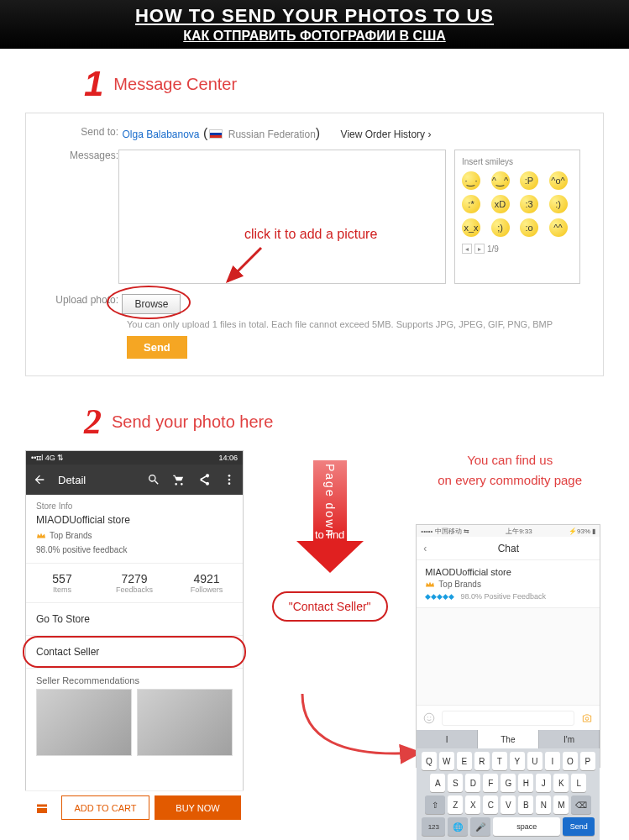 The image size is (629, 840). Describe the element at coordinates (480, 827) in the screenshot. I see `mic-key: 🎤` at that location.